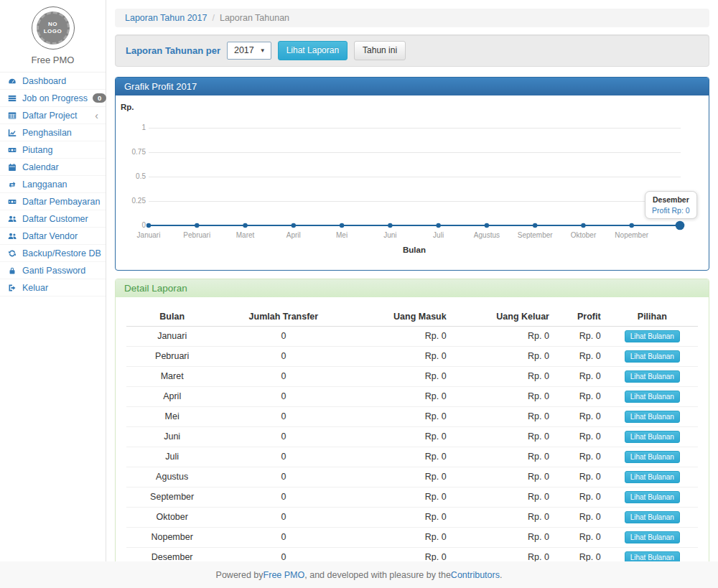 The image size is (718, 588). What do you see at coordinates (681, 225) in the screenshot?
I see `data-point-active` at bounding box center [681, 225].